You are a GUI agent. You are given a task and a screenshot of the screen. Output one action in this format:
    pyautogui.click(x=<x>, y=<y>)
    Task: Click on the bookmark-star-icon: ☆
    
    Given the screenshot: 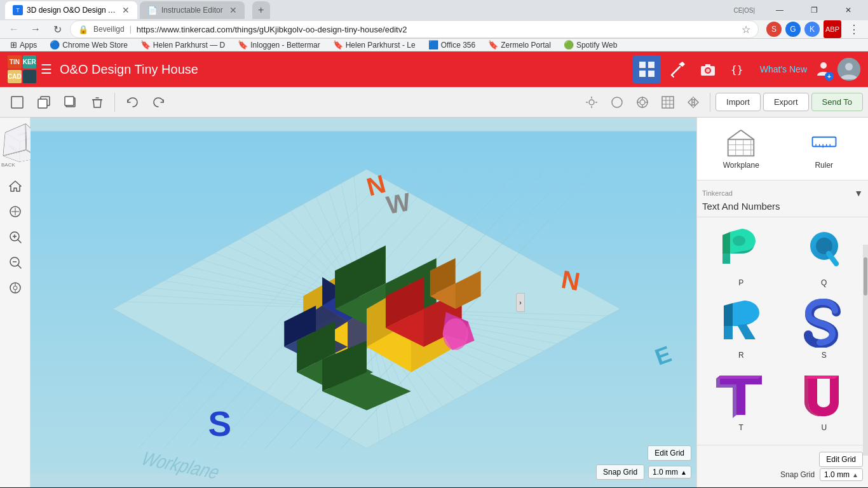 What is the action you would take?
    pyautogui.click(x=746, y=29)
    